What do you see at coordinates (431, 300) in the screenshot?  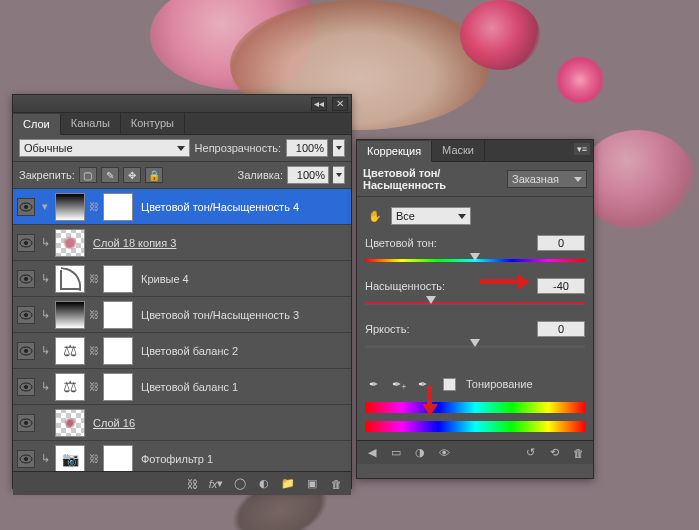 I see `saturation-slider-handle` at bounding box center [431, 300].